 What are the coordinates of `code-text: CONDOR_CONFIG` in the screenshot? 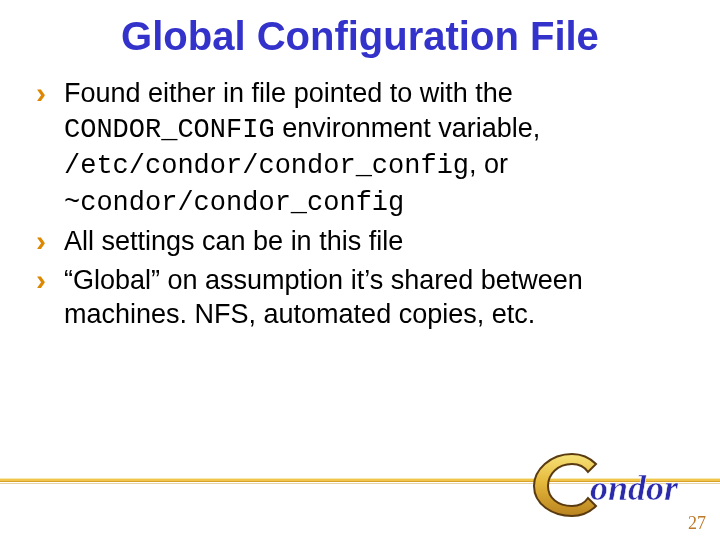 It's located at (170, 130).